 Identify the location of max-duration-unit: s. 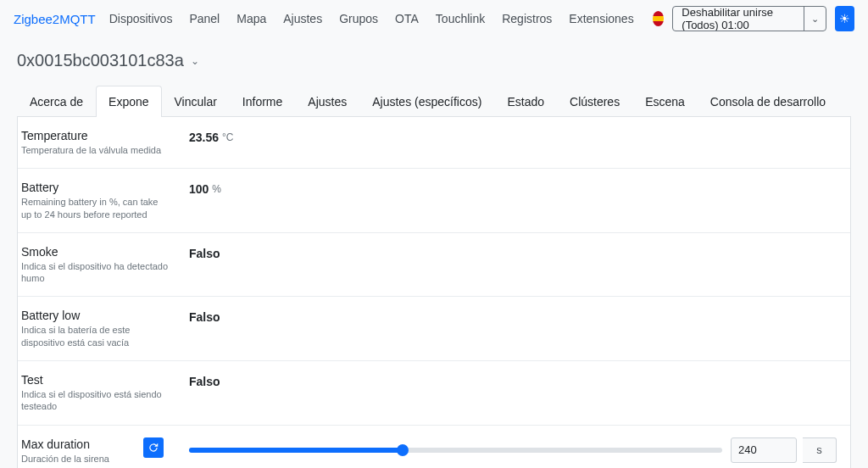
(820, 450).